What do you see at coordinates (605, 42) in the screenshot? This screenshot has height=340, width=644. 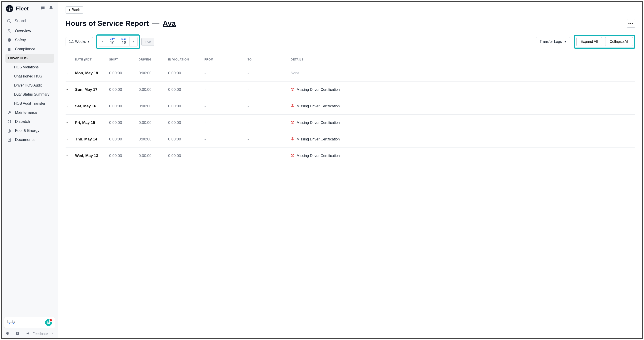 I see `expand-collapse-highlight: Expand All Collapse All` at bounding box center [605, 42].